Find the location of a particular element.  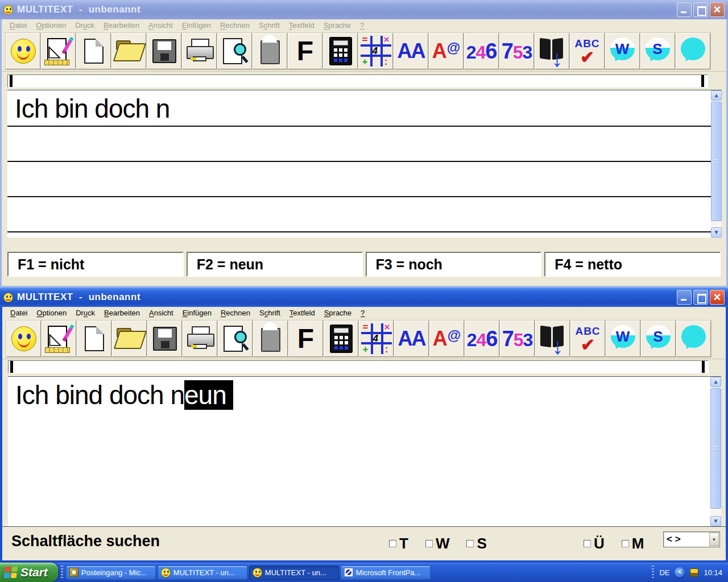

f2-prediction: F2 = neun is located at coordinates (275, 264).